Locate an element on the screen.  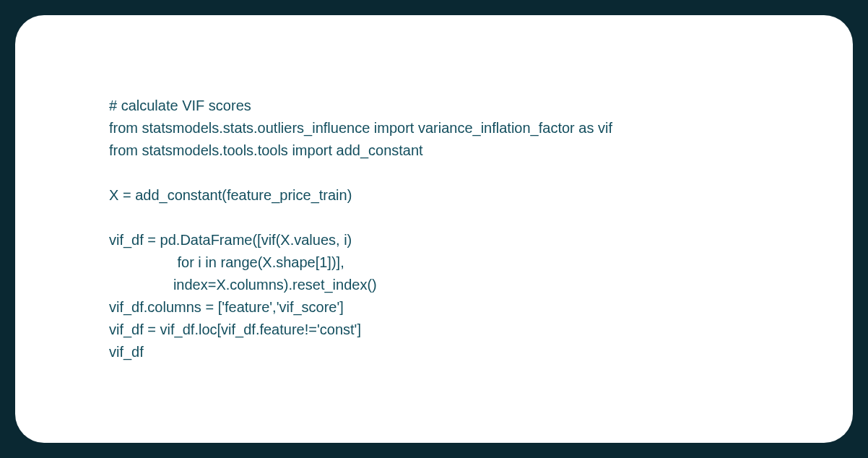
code-line: # calculate VIF scores is located at coordinates (181, 105).